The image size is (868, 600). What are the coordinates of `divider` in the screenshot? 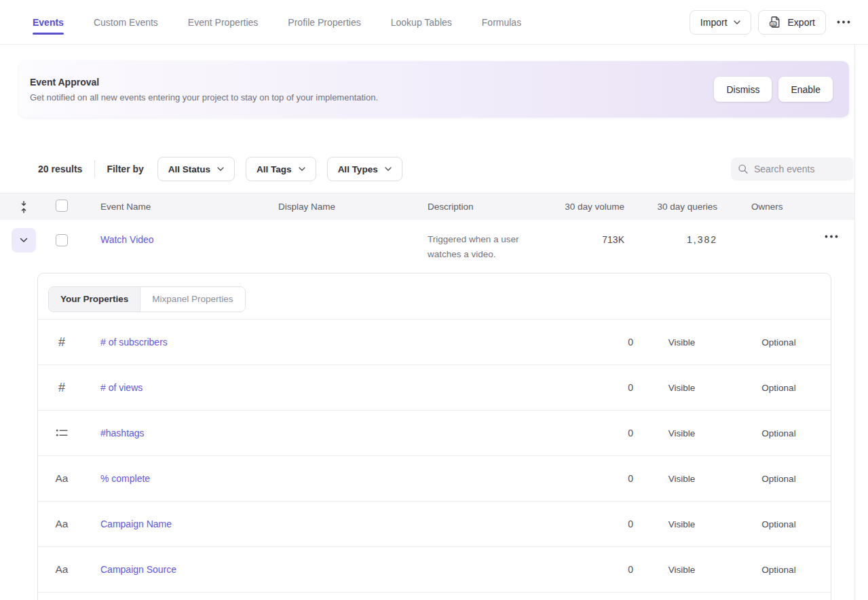 It's located at (95, 169).